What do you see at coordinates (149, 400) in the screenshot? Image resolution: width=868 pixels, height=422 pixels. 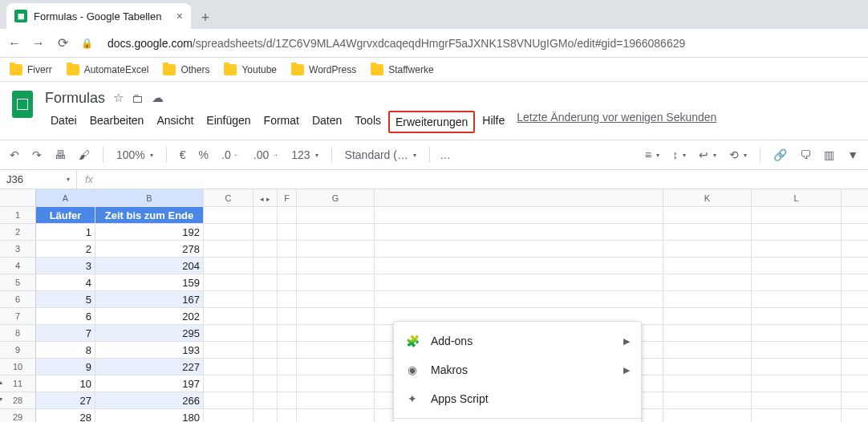 I see `cell: 266` at bounding box center [149, 400].